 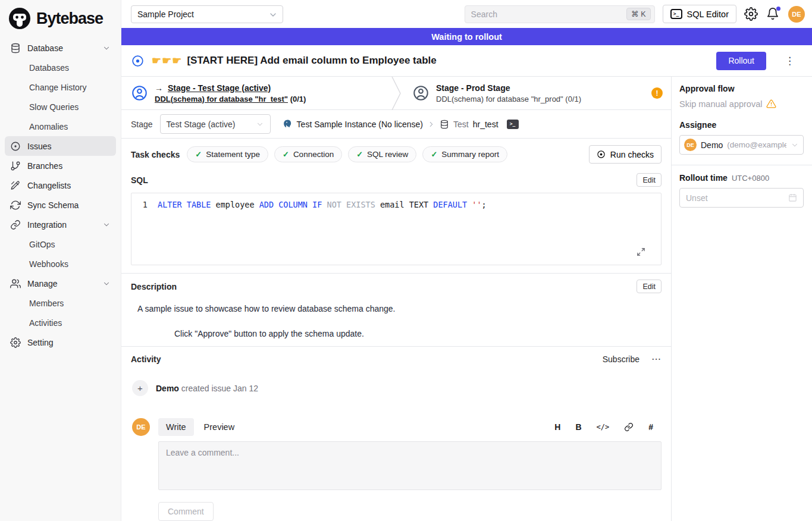 What do you see at coordinates (625, 155) in the screenshot?
I see `run-checks-button: Run checks` at bounding box center [625, 155].